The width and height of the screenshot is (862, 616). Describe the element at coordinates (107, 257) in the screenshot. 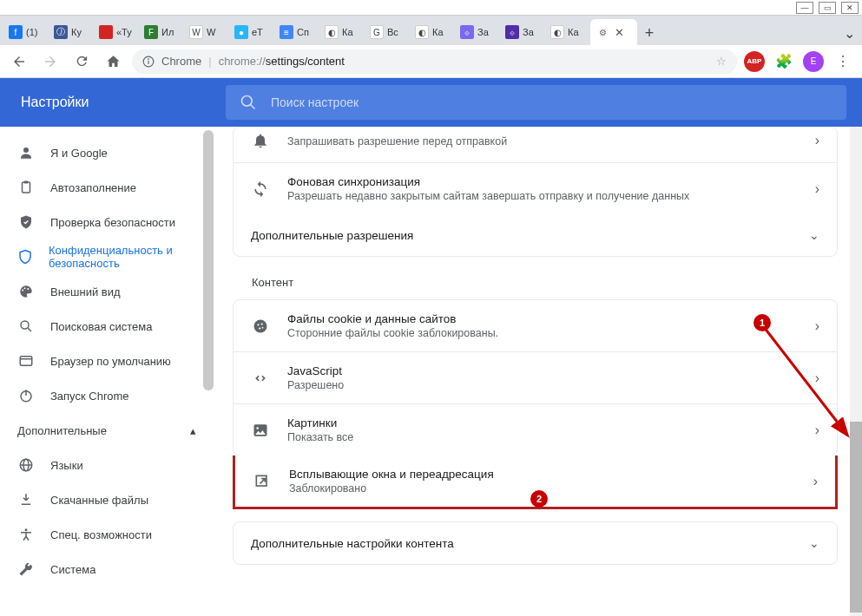

I see `sidebar-item: Конфиденциальность и безопасность` at that location.